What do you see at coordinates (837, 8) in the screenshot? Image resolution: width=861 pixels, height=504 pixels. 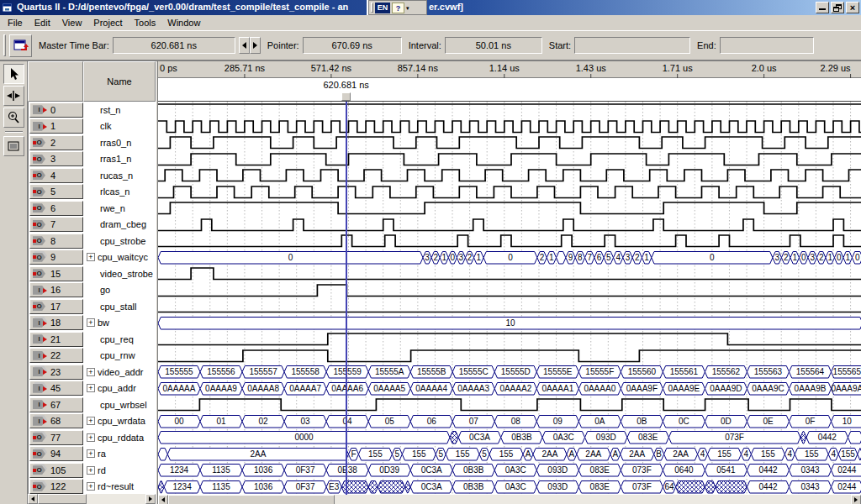 I see `restore-button` at bounding box center [837, 8].